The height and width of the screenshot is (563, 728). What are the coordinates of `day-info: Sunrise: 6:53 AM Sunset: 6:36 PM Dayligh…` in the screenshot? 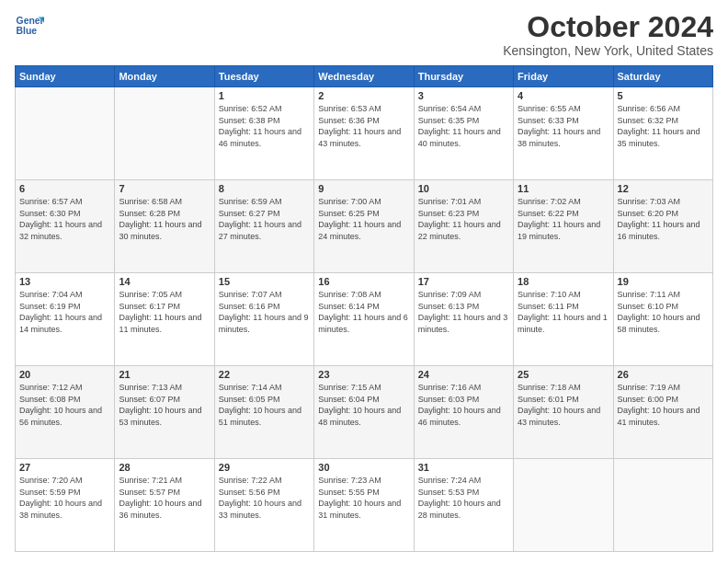 It's located at (364, 126).